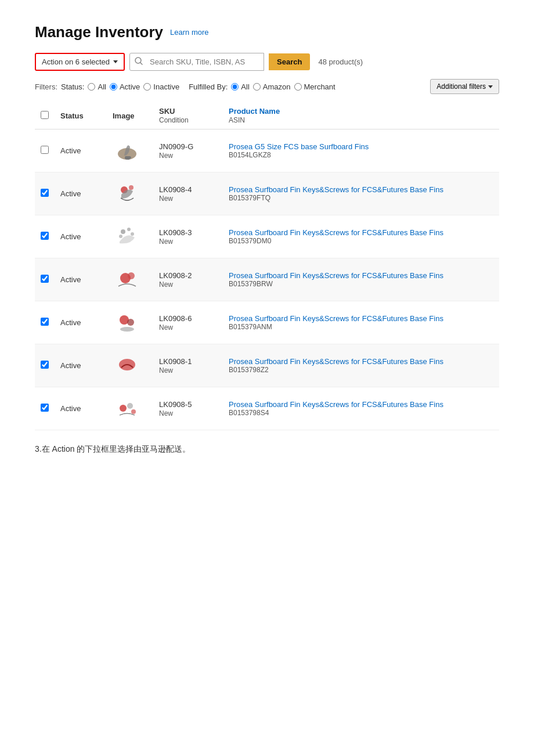 Image resolution: width=534 pixels, height=756 pixels. What do you see at coordinates (240, 87) in the screenshot?
I see `fulfilled-all-group: All` at bounding box center [240, 87].